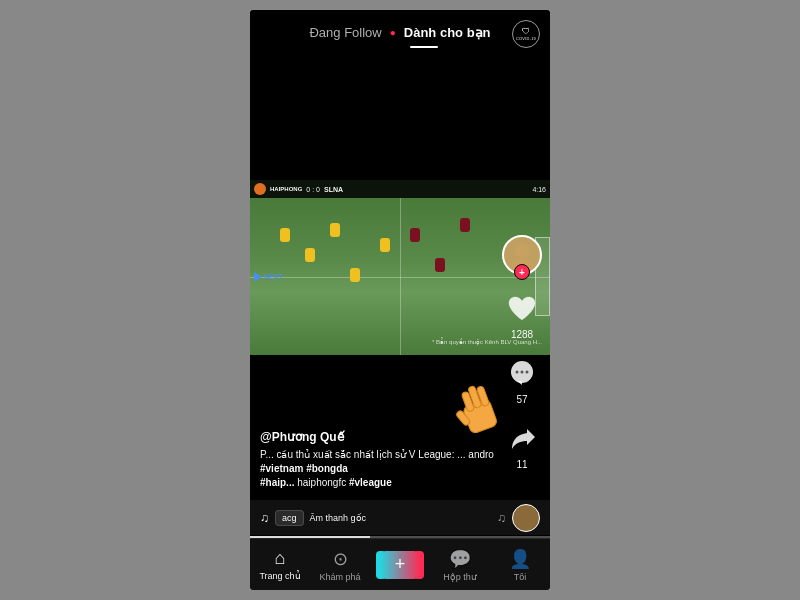  I want to click on comment-action: 57, so click(522, 380).